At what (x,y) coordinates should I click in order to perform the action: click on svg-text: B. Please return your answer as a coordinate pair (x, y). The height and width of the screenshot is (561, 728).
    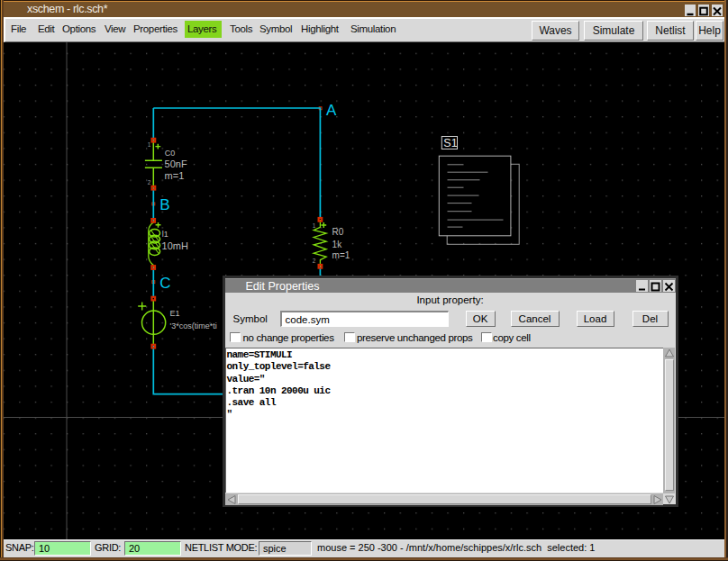
    Looking at the image, I should click on (164, 205).